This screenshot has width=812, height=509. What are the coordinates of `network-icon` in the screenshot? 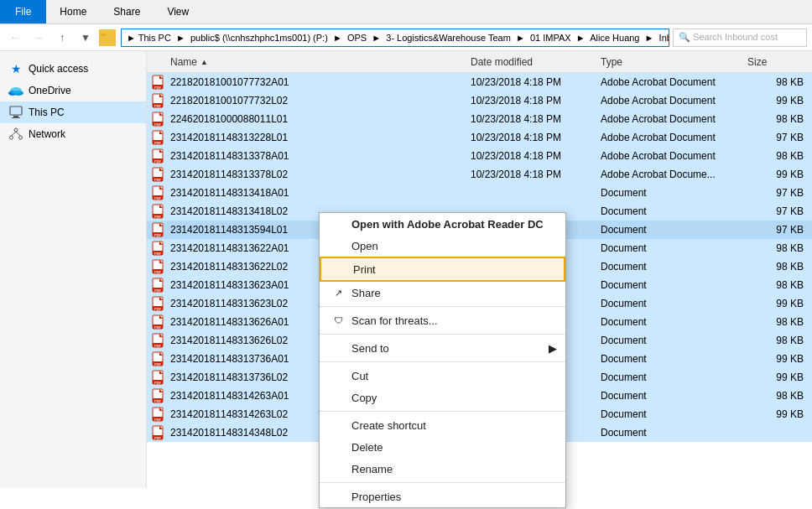 It's located at (16, 134).